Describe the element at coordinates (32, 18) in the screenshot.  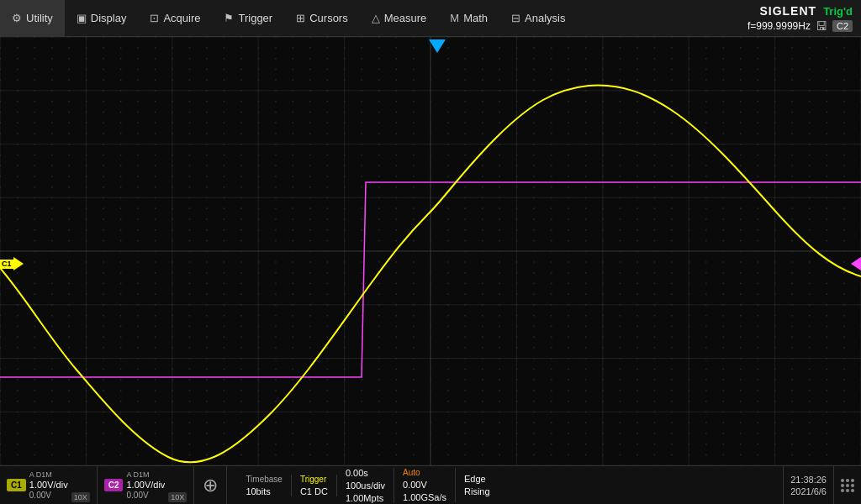
I see `menu-utility: ⚙ Utility` at that location.